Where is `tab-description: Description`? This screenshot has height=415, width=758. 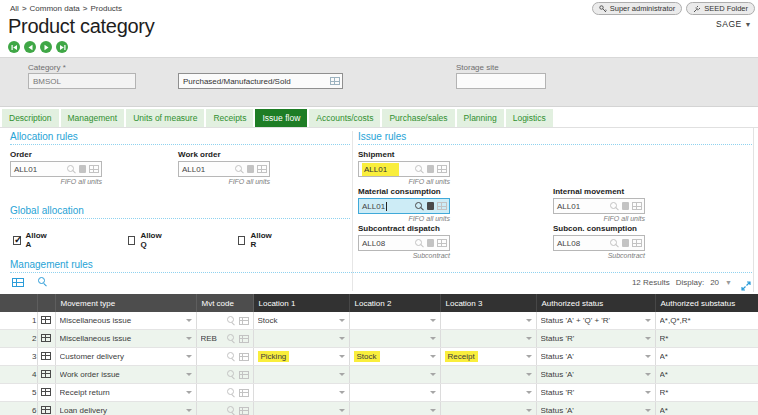 tab-description: Description is located at coordinates (30, 118).